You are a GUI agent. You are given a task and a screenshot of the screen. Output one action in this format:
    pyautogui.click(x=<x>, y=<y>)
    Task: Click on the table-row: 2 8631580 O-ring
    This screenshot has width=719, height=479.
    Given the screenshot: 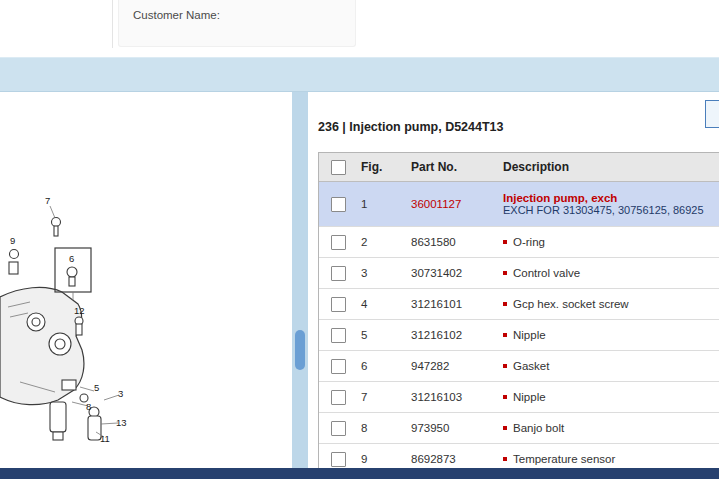 What is the action you would take?
    pyautogui.click(x=519, y=242)
    